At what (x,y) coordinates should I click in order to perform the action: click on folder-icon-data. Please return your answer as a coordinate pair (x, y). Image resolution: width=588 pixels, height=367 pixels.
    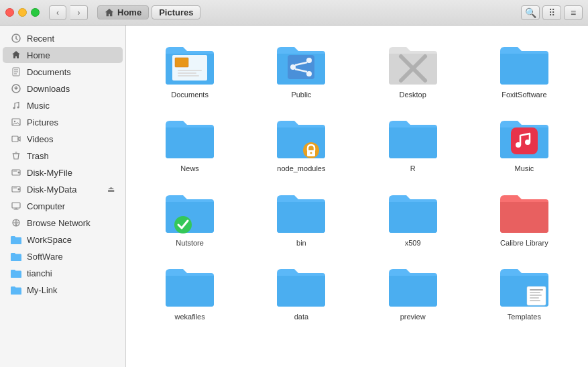
    Looking at the image, I should click on (301, 286).